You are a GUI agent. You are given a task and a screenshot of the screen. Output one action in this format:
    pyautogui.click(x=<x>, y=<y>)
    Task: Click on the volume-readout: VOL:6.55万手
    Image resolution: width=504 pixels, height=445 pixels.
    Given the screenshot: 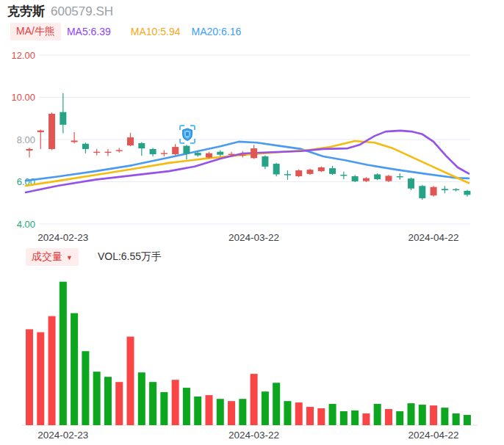 What is the action you would take?
    pyautogui.click(x=129, y=257)
    